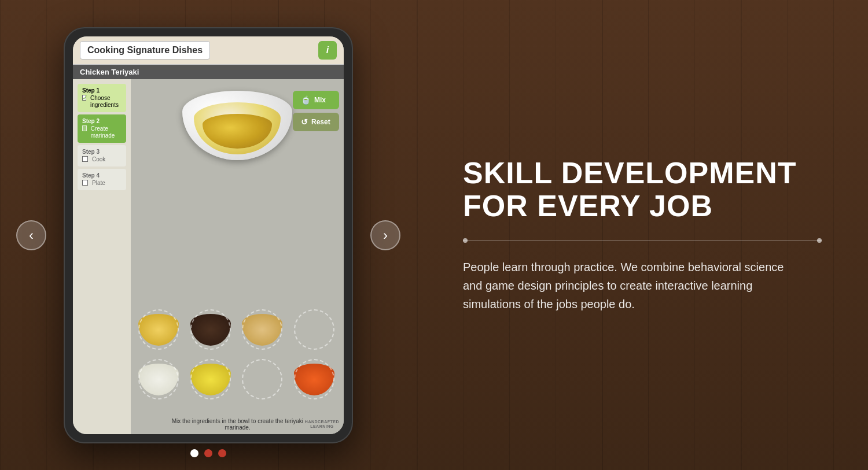  Describe the element at coordinates (588, 206) in the screenshot. I see `heading-line-2: FOR EVERY JOB` at that location.